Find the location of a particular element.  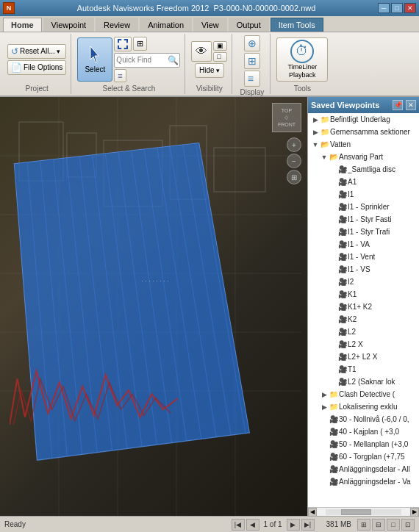

display-opt2: ⊞ is located at coordinates (252, 61).